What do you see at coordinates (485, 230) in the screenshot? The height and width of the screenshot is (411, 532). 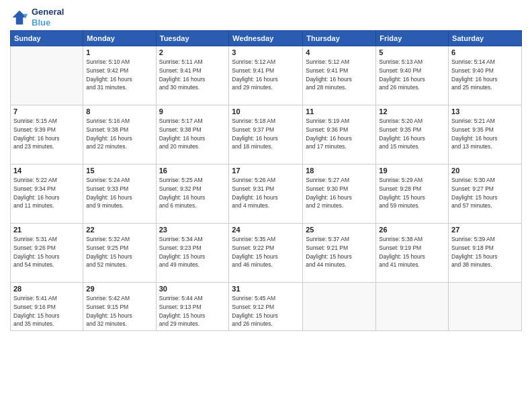 I see `day-number: 27` at bounding box center [485, 230].